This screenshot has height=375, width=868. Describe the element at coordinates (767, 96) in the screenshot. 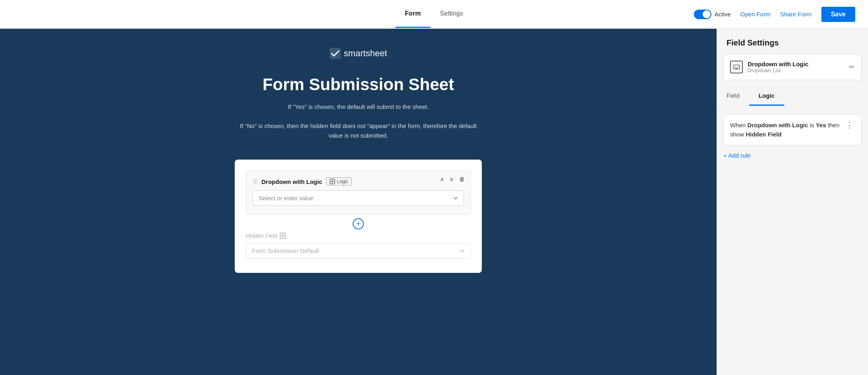

I see `tab-logic: Logic` at that location.